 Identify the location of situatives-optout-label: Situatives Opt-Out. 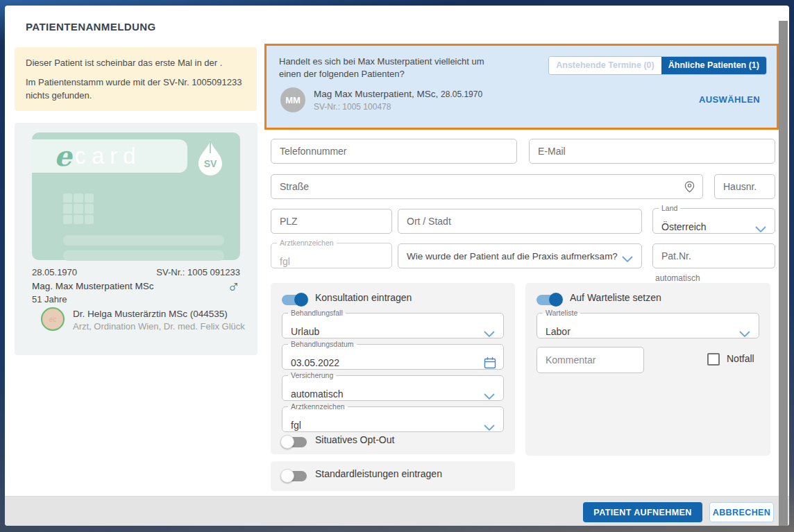
(355, 440).